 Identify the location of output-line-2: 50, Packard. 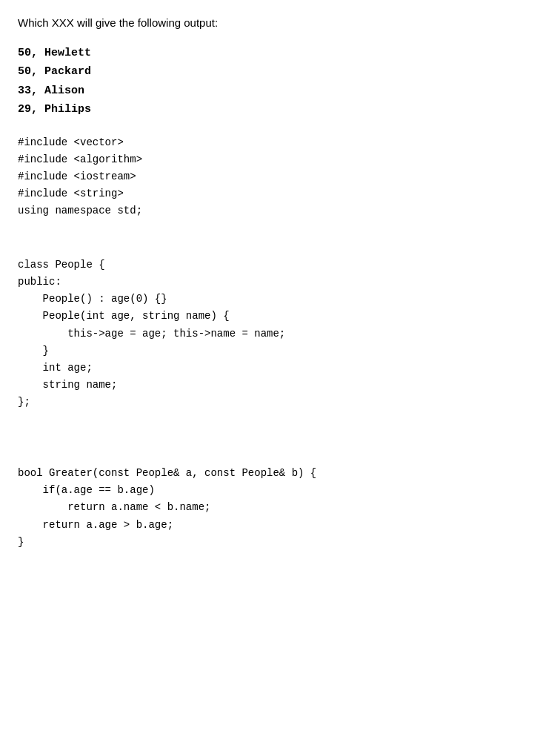
(280, 72).